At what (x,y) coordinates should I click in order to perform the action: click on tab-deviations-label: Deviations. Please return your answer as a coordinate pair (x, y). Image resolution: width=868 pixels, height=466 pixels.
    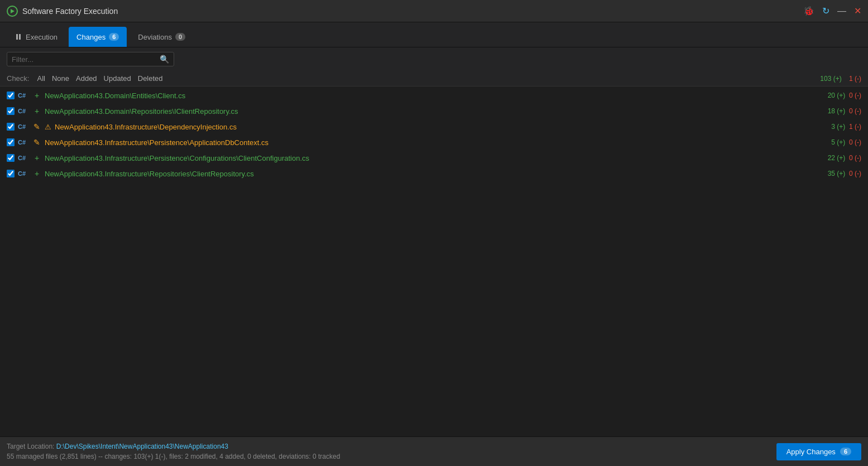
    Looking at the image, I should click on (155, 37).